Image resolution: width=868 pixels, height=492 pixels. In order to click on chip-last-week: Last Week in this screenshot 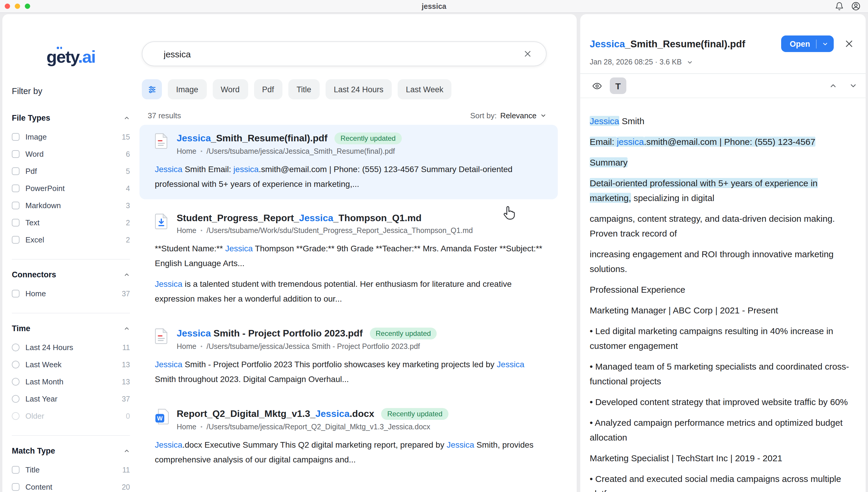, I will do `click(425, 89)`.